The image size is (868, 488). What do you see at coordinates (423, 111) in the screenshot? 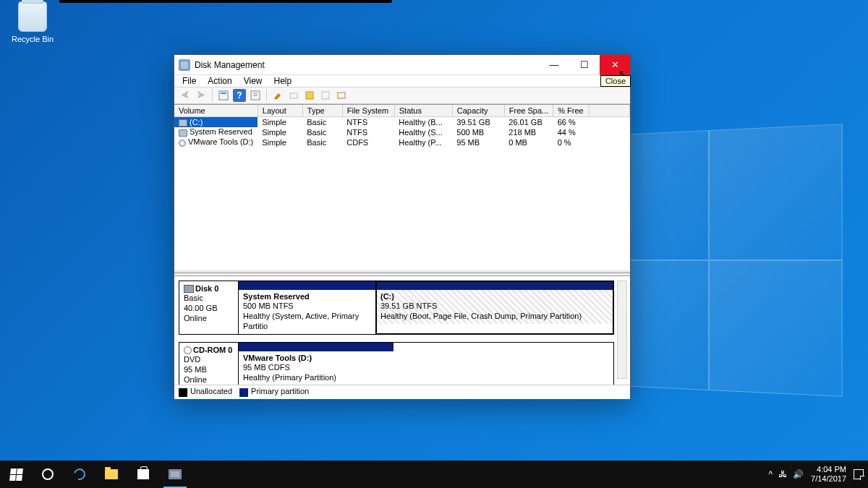
I see `col-status: Status` at bounding box center [423, 111].